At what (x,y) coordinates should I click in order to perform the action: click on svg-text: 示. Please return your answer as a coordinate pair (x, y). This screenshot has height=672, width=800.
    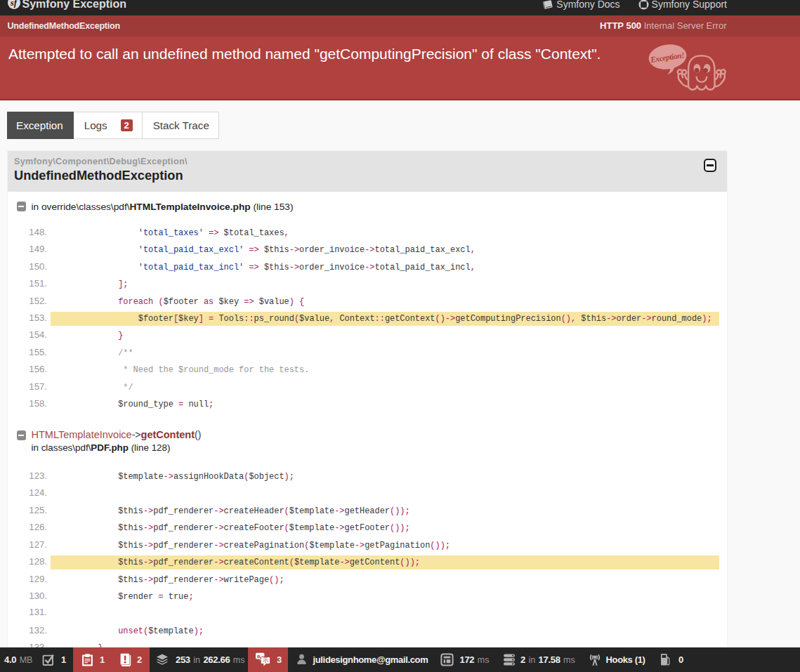
    Looking at the image, I should click on (265, 657).